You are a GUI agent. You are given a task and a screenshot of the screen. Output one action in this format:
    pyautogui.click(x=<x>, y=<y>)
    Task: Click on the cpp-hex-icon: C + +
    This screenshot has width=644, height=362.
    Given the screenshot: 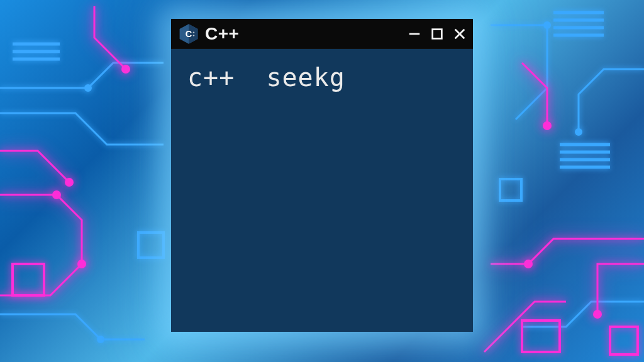 What is the action you would take?
    pyautogui.click(x=189, y=34)
    